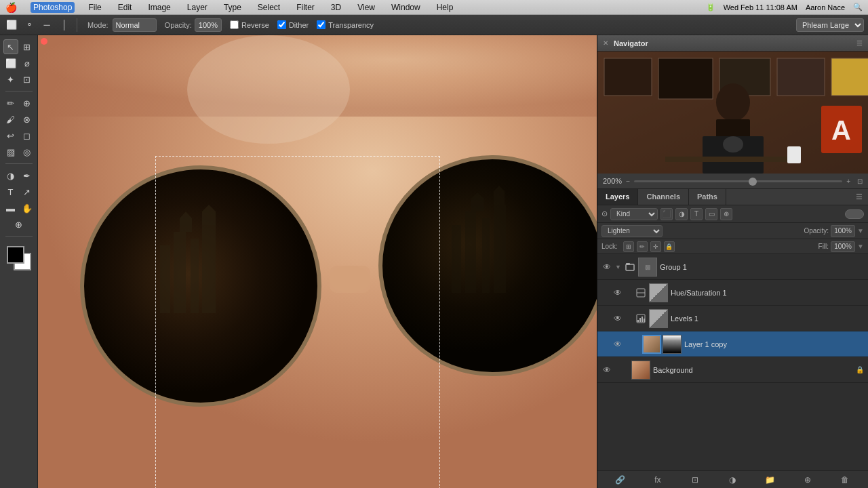  What do you see at coordinates (695, 480) in the screenshot?
I see `layer-mask-btn: ⊡` at bounding box center [695, 480].